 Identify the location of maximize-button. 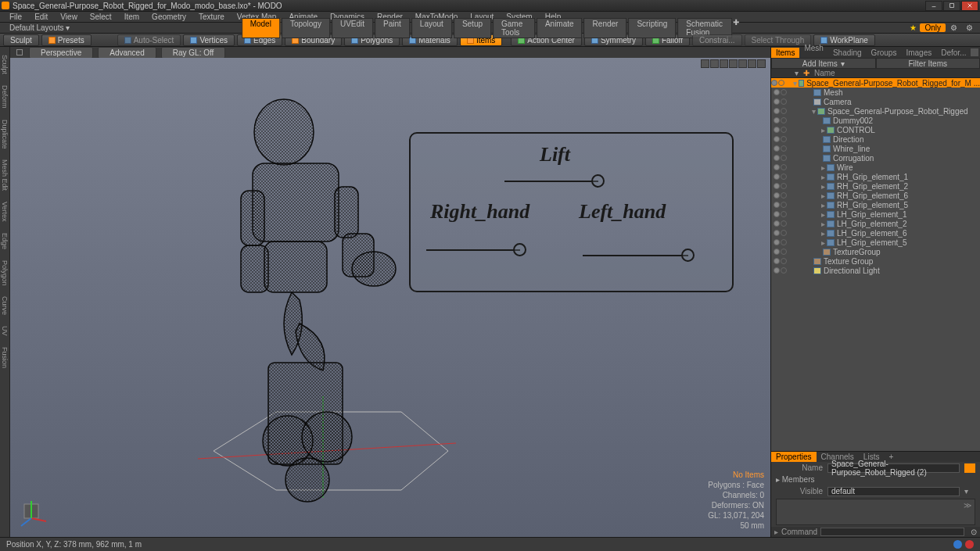
(952, 6).